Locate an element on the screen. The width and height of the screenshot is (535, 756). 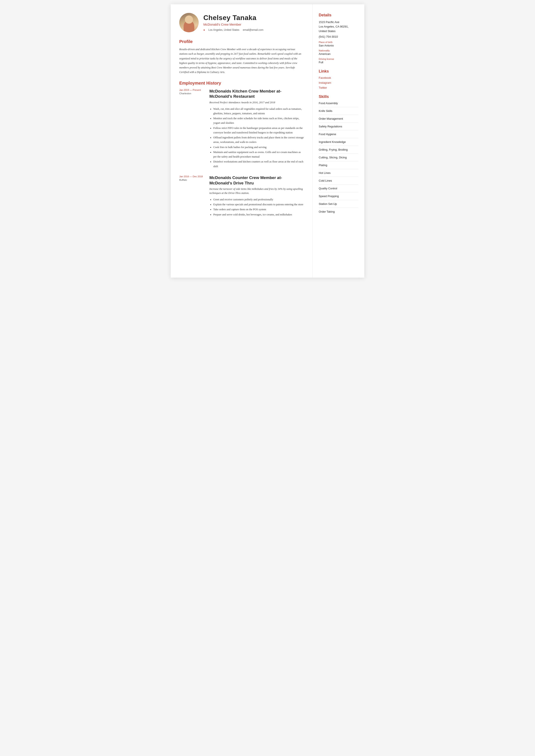
skill-item: Food Hygiene is located at coordinates (339, 135).